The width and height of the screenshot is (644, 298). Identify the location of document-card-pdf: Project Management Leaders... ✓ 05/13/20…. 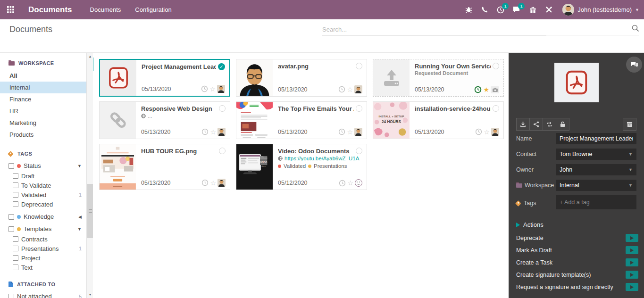
(165, 78).